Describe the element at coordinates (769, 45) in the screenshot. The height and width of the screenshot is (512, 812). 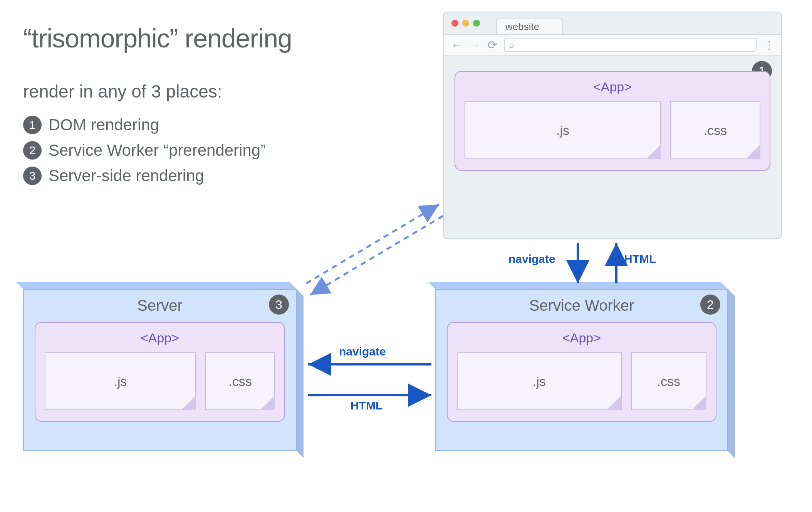
I see `menu-icon: ⋮` at that location.